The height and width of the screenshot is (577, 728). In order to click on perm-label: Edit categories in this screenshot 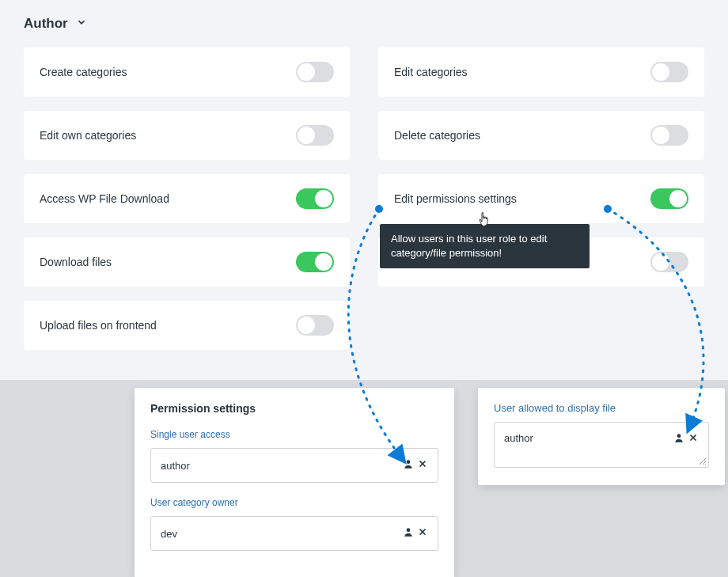, I will do `click(430, 72)`.